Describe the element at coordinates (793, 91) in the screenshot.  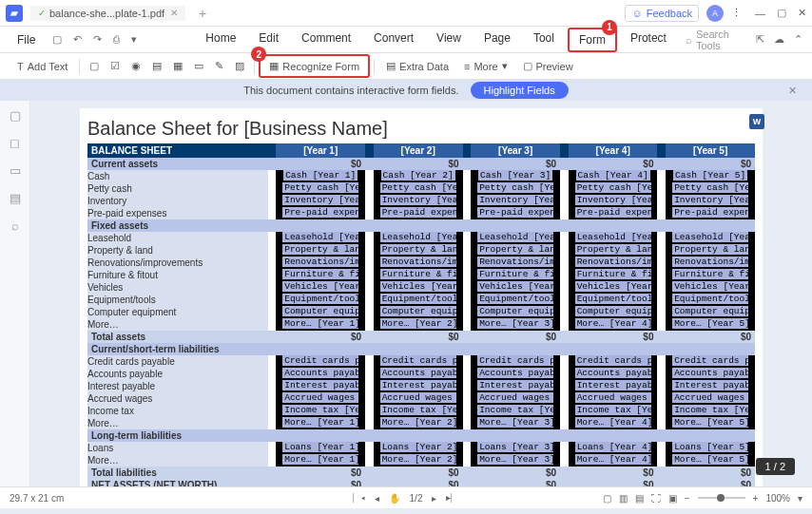
I see `close-infobar-icon: ✕` at that location.